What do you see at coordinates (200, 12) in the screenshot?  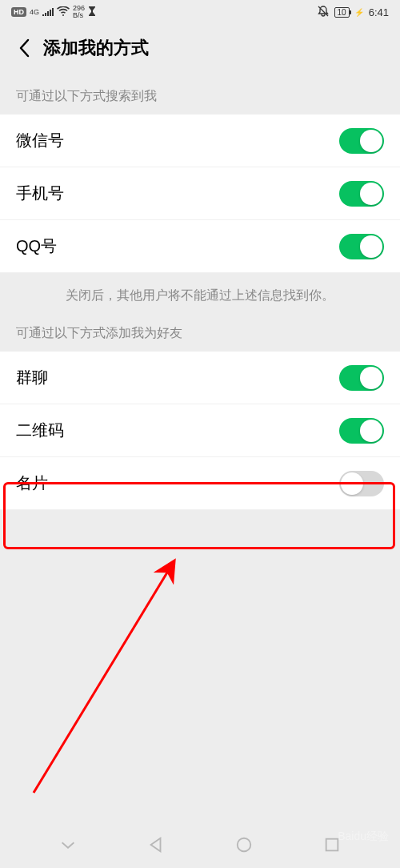 I see `status-bar: HD 4G 296 B/s 10 ⚡ 6:41` at bounding box center [200, 12].